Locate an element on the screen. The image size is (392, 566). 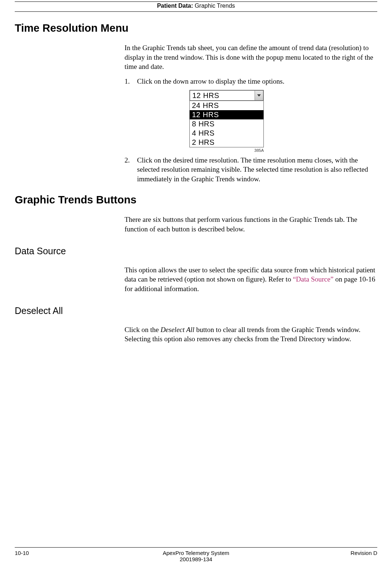
footer-doc-number: 2001989-134 is located at coordinates (196, 559).